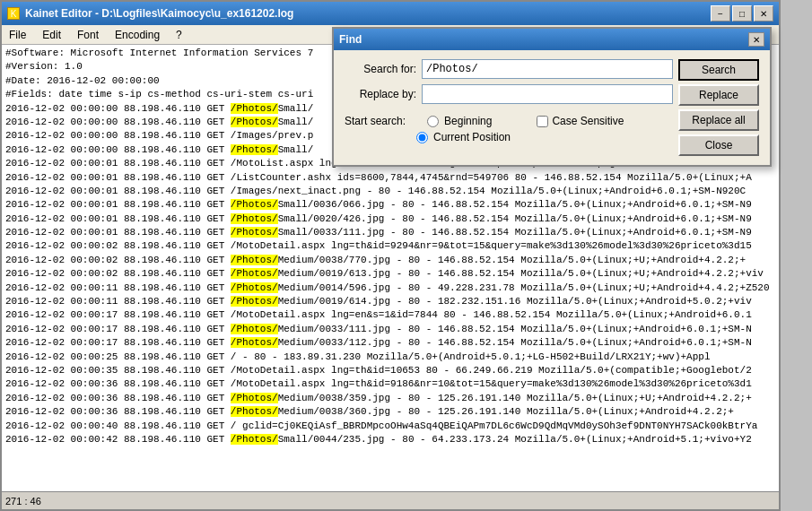  What do you see at coordinates (509, 121) in the screenshot?
I see `start-search-row: Start search: Beginning Case Sensitive` at bounding box center [509, 121].